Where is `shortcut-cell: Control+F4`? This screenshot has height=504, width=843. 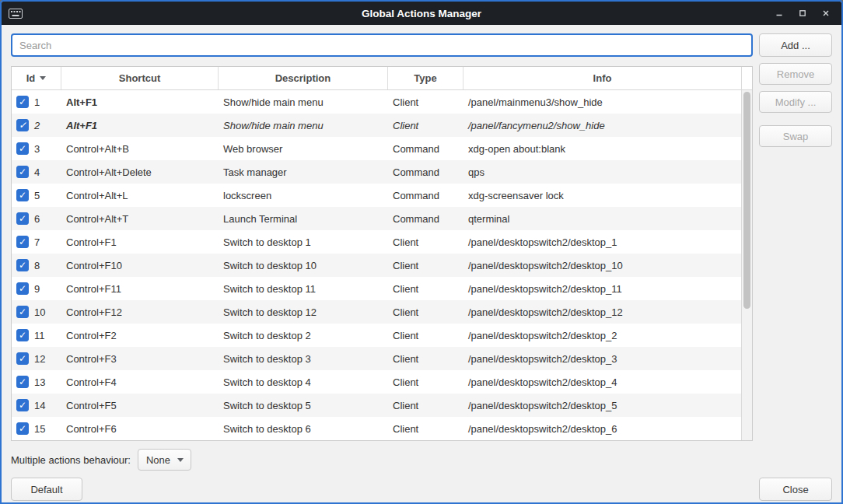
shortcut-cell: Control+F4 is located at coordinates (140, 382).